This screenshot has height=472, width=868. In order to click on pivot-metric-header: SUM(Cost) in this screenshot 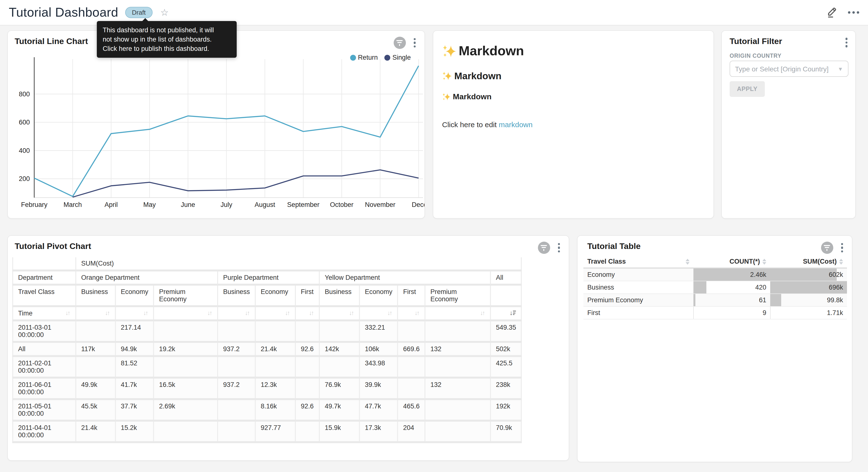, I will do `click(299, 264)`.